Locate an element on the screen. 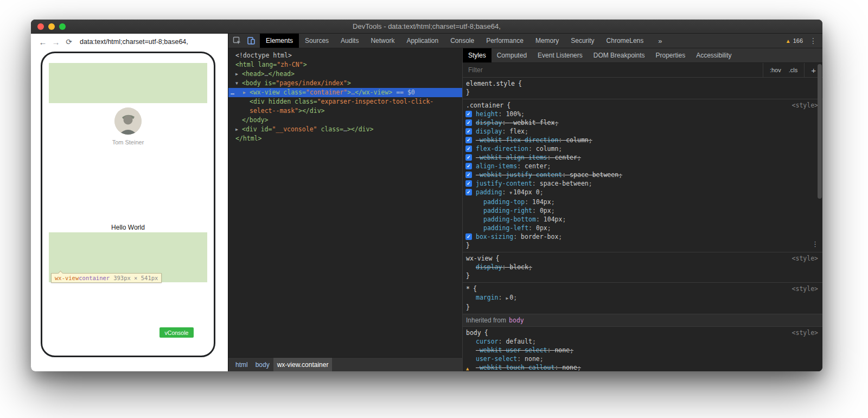 Image resolution: width=868 pixels, height=418 pixels. dom-node-mask-div: <div hidden class="exparser-inspector-to… is located at coordinates (345, 102).